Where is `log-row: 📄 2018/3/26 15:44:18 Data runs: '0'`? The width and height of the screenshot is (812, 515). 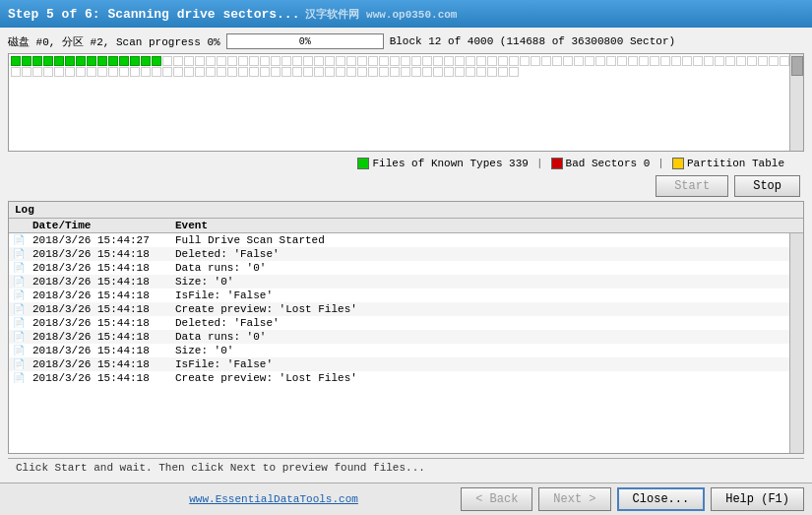 log-row: 📄 2018/3/26 15:44:18 Data runs: '0' is located at coordinates (406, 337).